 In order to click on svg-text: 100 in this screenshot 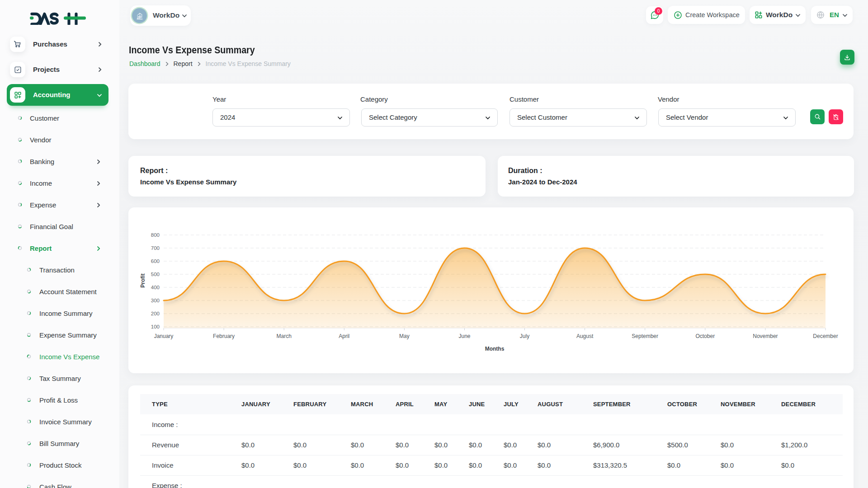, I will do `click(156, 327)`.